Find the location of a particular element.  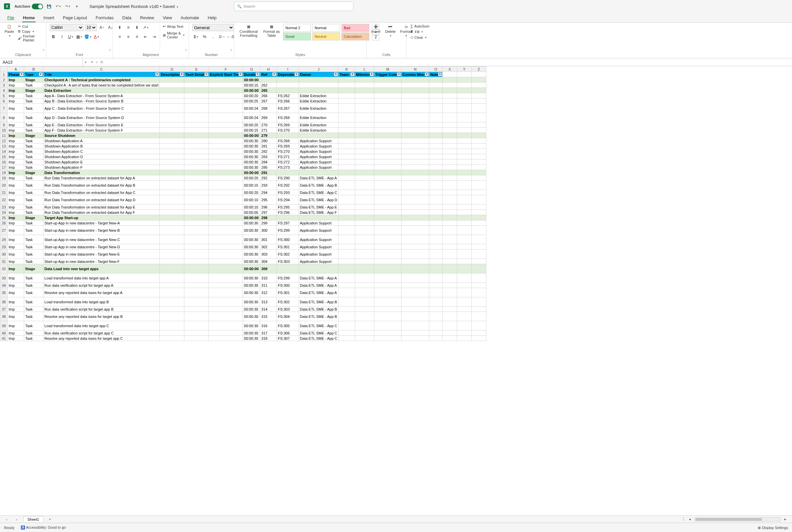

filter-header: Title▾ is located at coordinates (102, 75).